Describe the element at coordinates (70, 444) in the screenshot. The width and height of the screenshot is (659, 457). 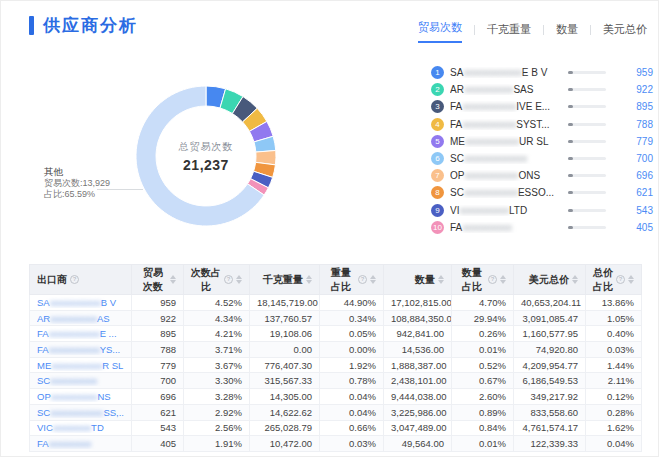
I see `name-blurred: xxxxxxxxxx` at that location.